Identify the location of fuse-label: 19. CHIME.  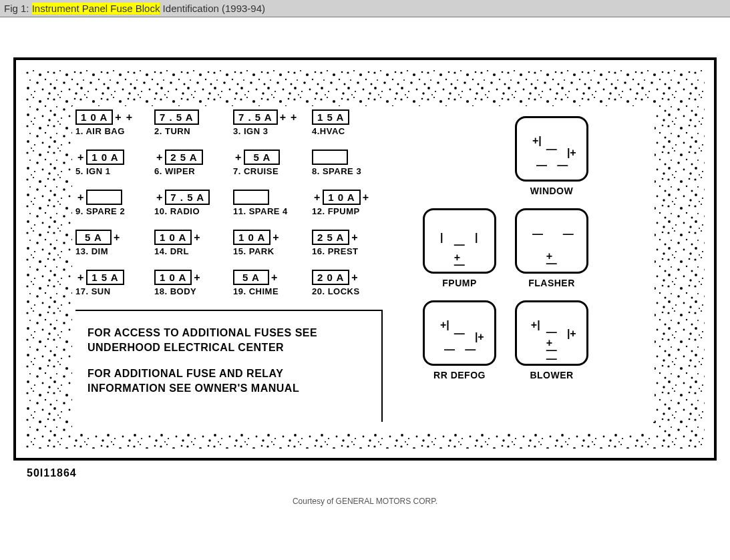
(266, 291).